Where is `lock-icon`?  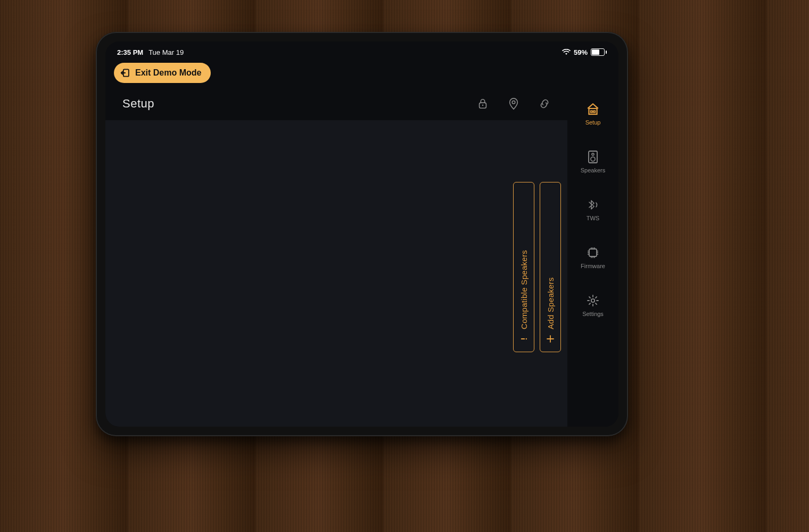 lock-icon is located at coordinates (483, 104).